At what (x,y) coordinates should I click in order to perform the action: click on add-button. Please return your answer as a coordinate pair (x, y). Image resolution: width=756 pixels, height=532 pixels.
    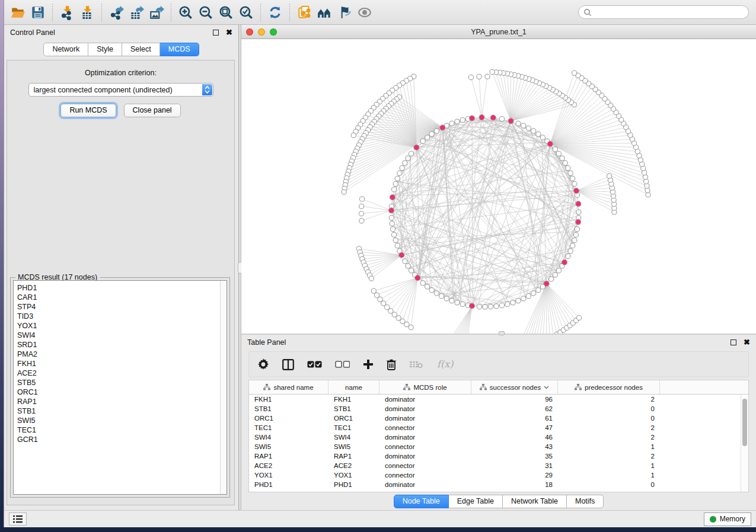
    Looking at the image, I should click on (368, 364).